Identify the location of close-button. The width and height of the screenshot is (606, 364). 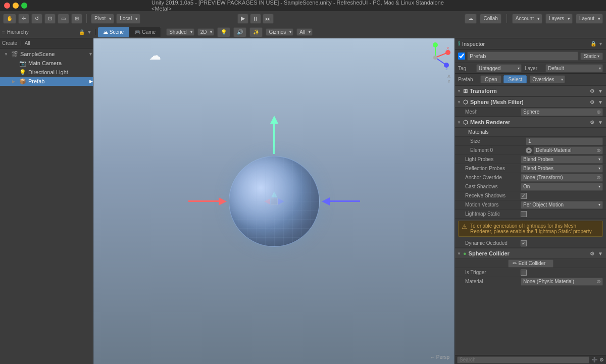
(7, 6).